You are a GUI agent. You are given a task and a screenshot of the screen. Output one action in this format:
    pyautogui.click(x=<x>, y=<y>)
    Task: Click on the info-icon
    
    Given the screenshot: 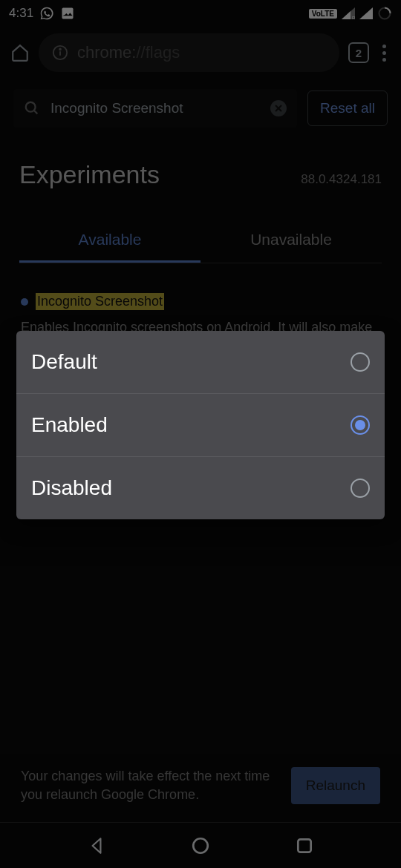 What is the action you would take?
    pyautogui.click(x=60, y=53)
    